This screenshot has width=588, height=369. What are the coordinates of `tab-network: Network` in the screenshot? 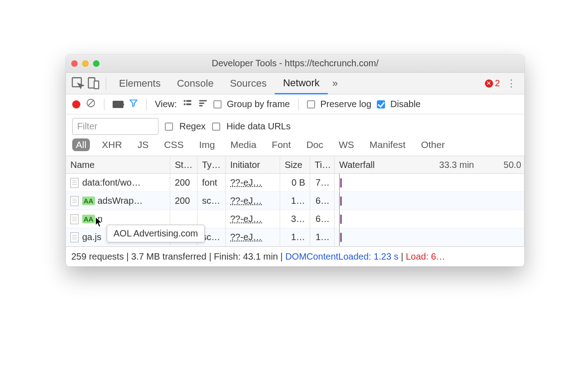 It's located at (301, 84).